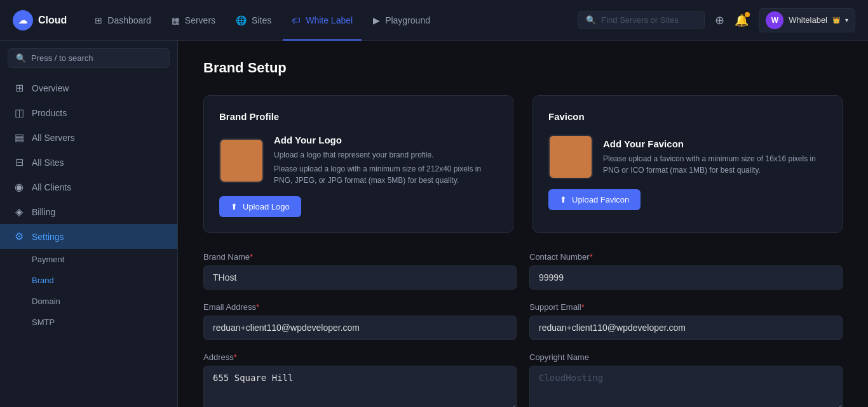 The height and width of the screenshot is (407, 868). What do you see at coordinates (332, 20) in the screenshot?
I see `nav-items: ⊞ Dashboard ▦ Servers 🌐 Sites 🏷 White La…` at bounding box center [332, 20].